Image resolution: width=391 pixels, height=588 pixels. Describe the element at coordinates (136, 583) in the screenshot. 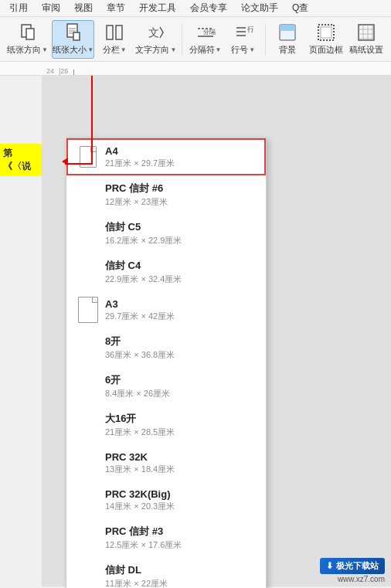

I see `dl-size: 11厘米 × 22厘米` at that location.